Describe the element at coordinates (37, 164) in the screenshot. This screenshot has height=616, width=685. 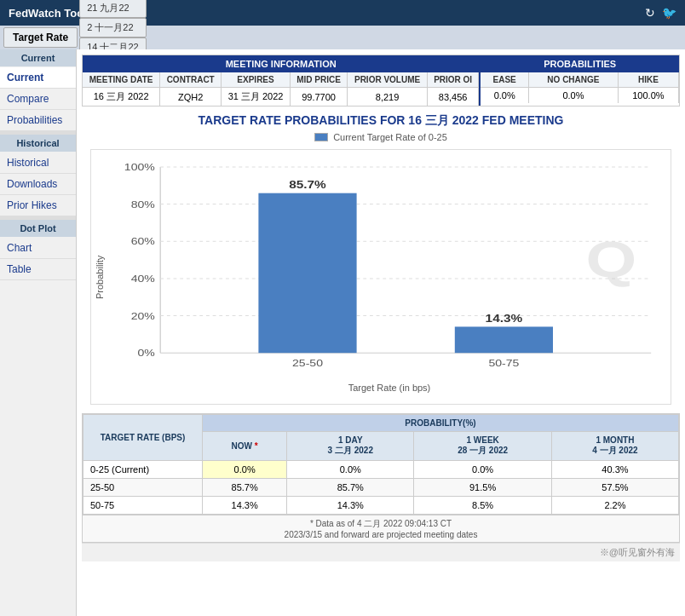
I see `sidebar-hist-historical: Historical` at that location.